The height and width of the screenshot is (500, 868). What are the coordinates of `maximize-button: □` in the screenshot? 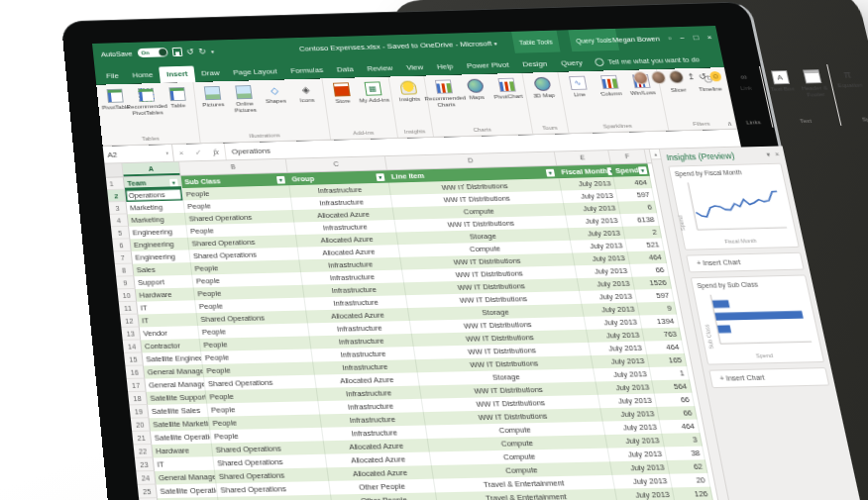 It's located at (696, 37).